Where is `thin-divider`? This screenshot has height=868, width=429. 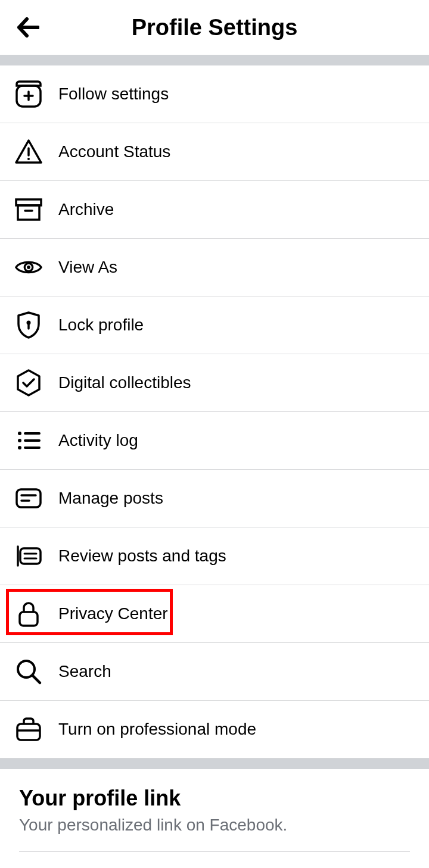
thin-divider is located at coordinates (214, 851).